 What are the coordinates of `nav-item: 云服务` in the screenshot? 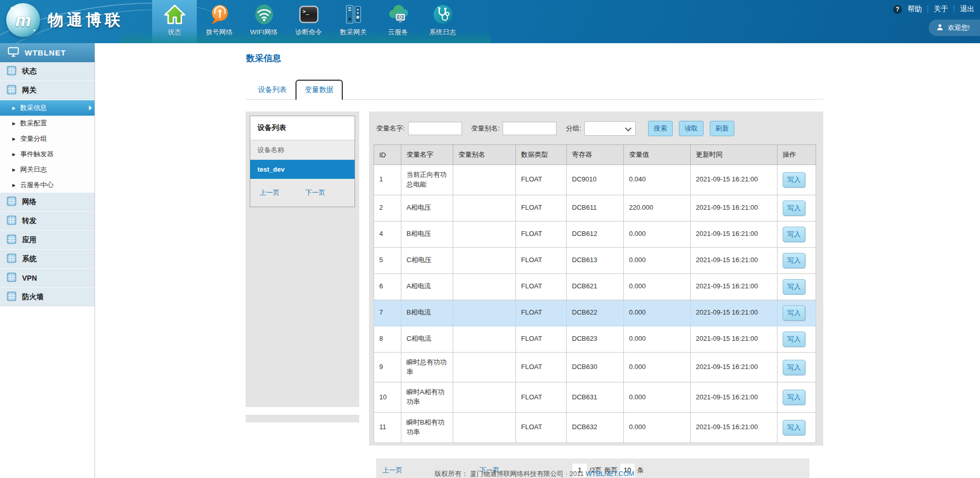 It's located at (398, 22).